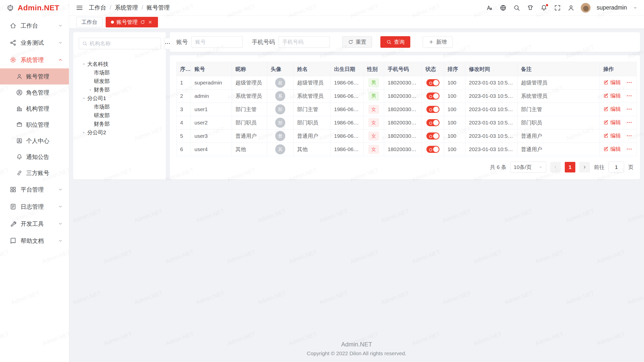 The width and height of the screenshot is (644, 362). I want to click on cell-avatar: 部, so click(280, 110).